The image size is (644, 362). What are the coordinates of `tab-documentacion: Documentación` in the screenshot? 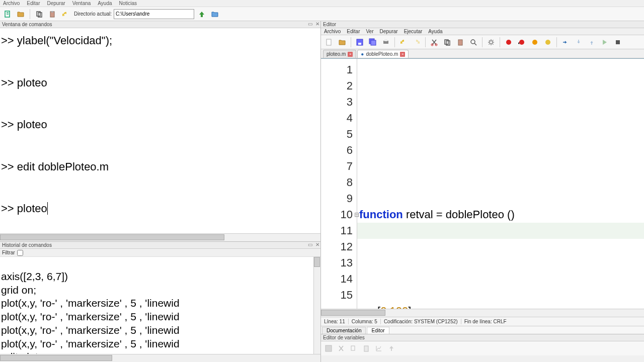 It's located at (344, 330).